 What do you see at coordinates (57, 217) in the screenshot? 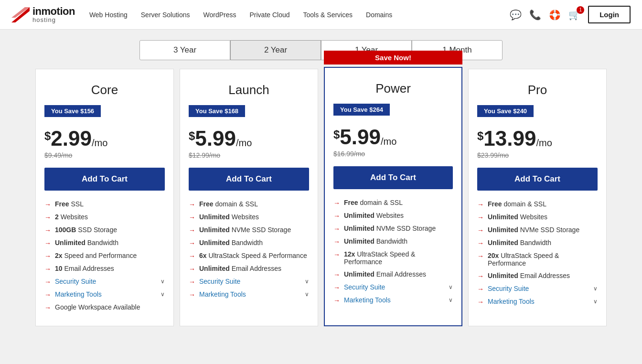
I see `feature-bold: 2` at bounding box center [57, 217].